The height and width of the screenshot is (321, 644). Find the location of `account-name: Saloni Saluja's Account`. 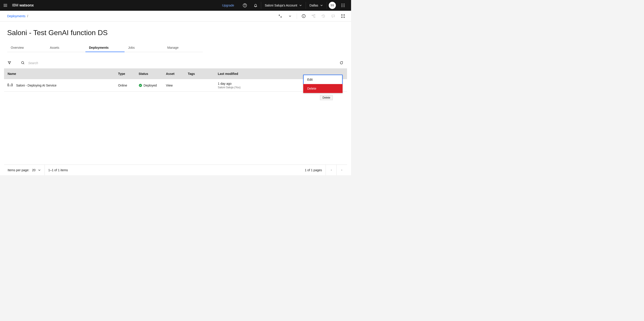

account-name: Saloni Saluja's Account is located at coordinates (281, 6).